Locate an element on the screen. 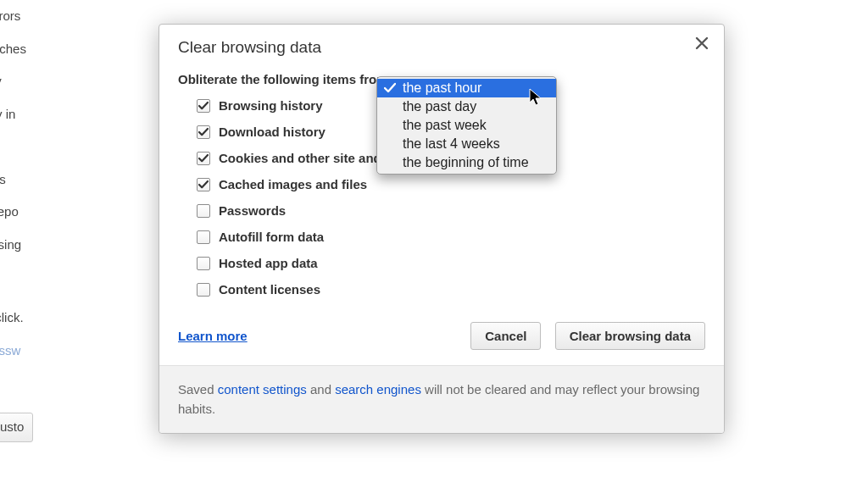 Image resolution: width=868 pixels, height=488 pixels. dialog-title: Clear browsing data is located at coordinates (442, 47).